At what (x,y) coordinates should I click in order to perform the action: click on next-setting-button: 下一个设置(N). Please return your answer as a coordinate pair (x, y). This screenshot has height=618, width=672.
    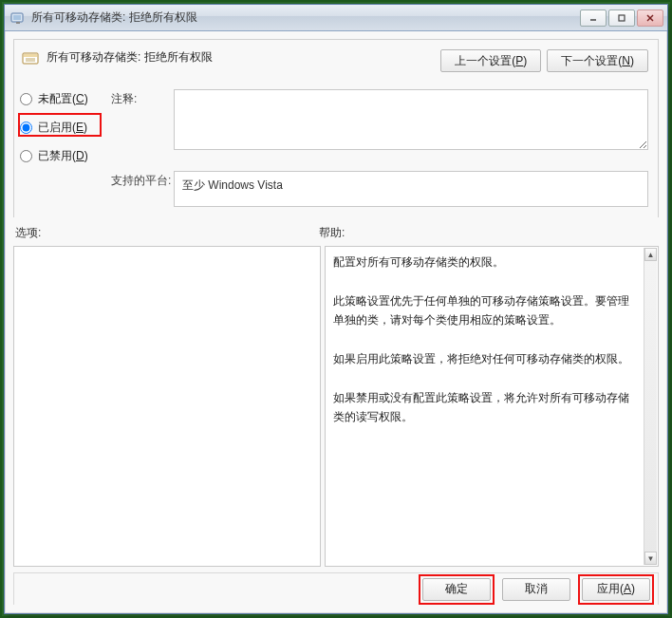
    Looking at the image, I should click on (598, 61).